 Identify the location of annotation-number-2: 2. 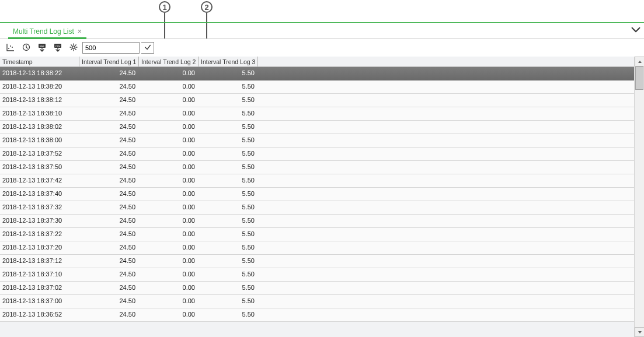
(207, 7).